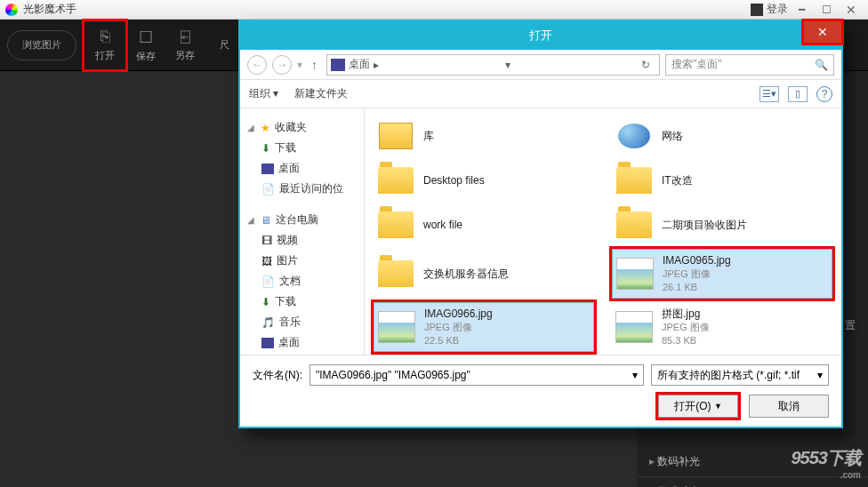  Describe the element at coordinates (224, 44) in the screenshot. I see `ruler-label: 尺` at that location.